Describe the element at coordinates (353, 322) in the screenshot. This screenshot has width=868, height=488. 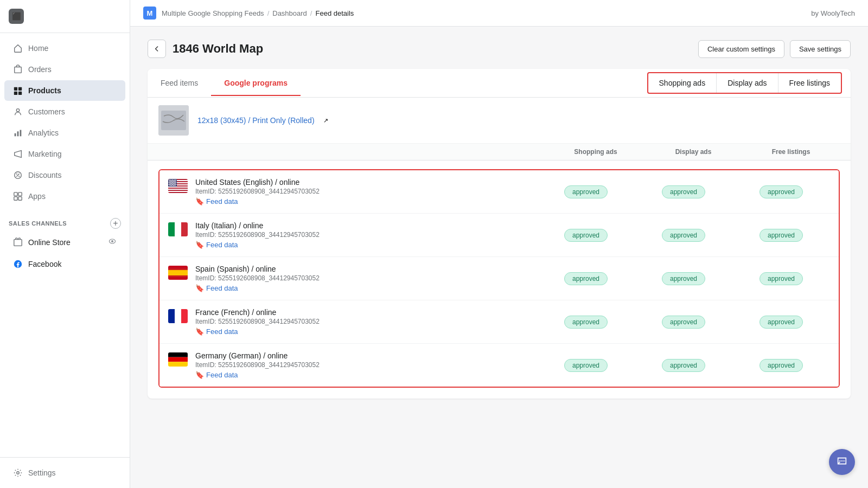
I see `locale-info-fr: France (French) / online ItemID: 5255192…` at that location.